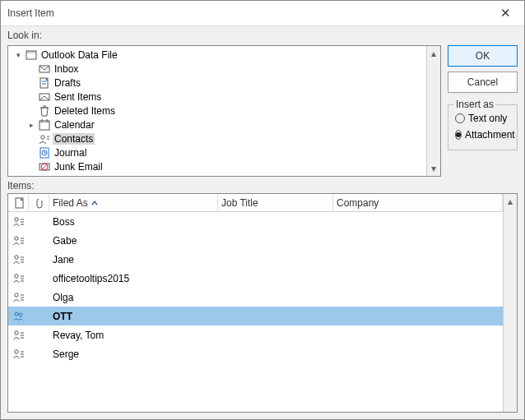  Describe the element at coordinates (276, 335) in the screenshot. I see `cell-filed-as: Revay, Tom` at that location.